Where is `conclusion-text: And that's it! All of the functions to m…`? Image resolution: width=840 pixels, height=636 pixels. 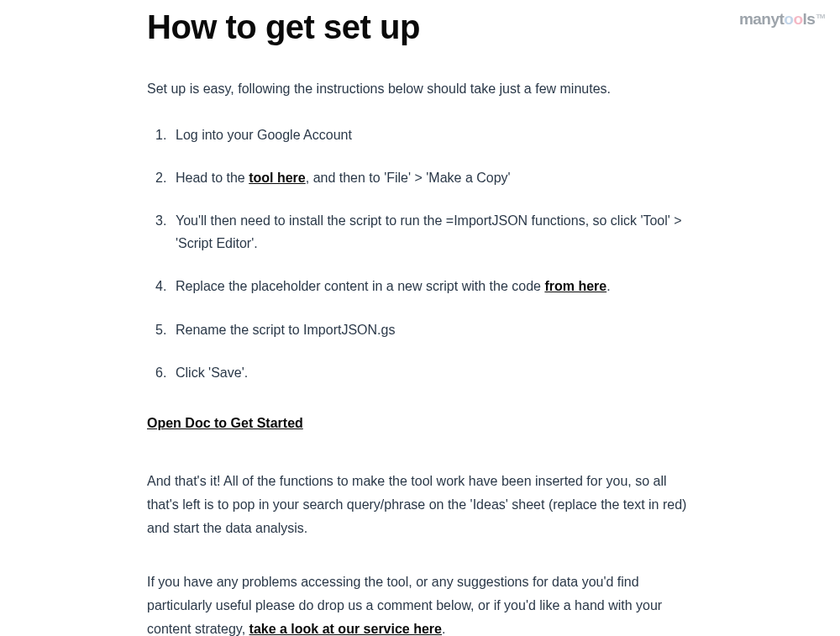
conclusion-text: And that's it! All of the functions to m… is located at coordinates (420, 505).